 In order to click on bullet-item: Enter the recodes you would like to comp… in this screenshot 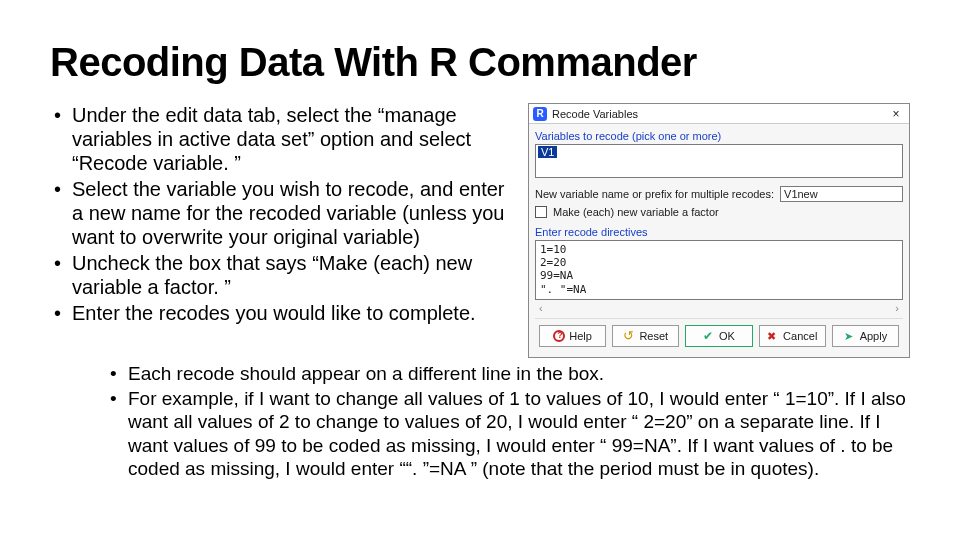, I will do `click(282, 313)`.